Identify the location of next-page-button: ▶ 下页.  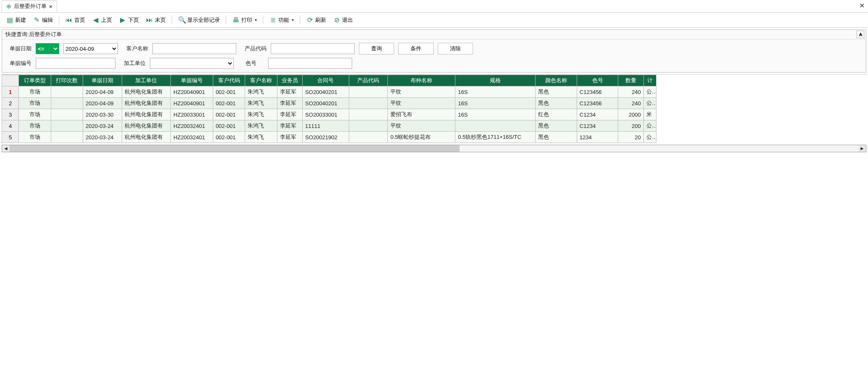
(129, 20).